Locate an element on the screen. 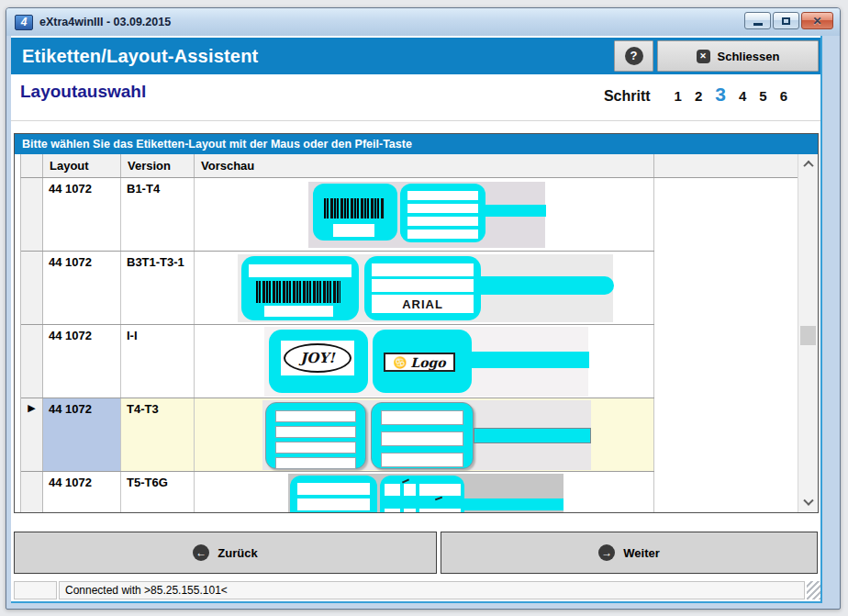 The height and width of the screenshot is (616, 848). column-header-layout: Layout is located at coordinates (83, 165).